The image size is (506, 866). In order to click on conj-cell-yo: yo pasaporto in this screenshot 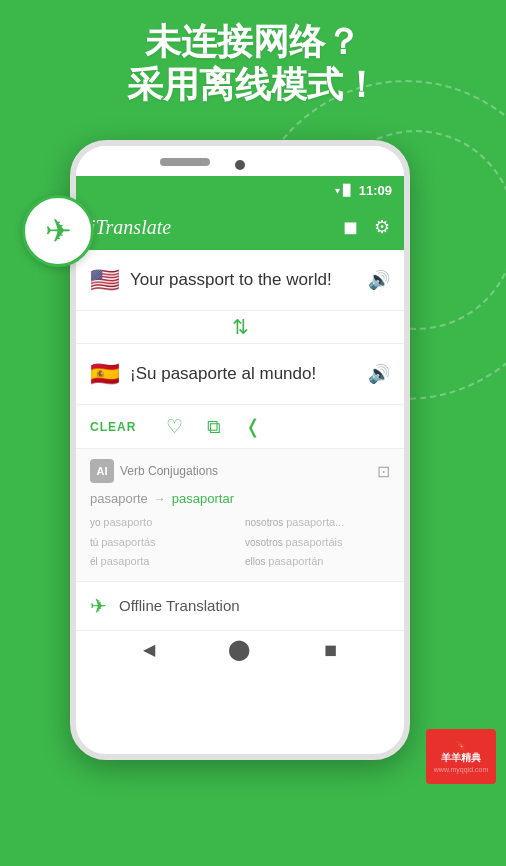, I will do `click(162, 523)`.